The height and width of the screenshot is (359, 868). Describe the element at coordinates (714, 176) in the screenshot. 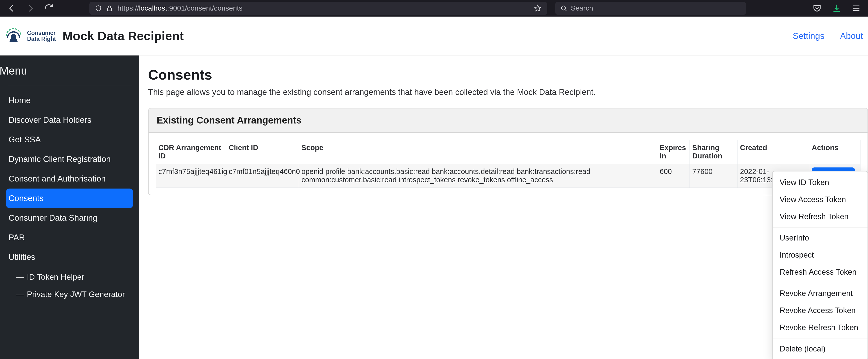

I see `cell-duration: 77600` at that location.